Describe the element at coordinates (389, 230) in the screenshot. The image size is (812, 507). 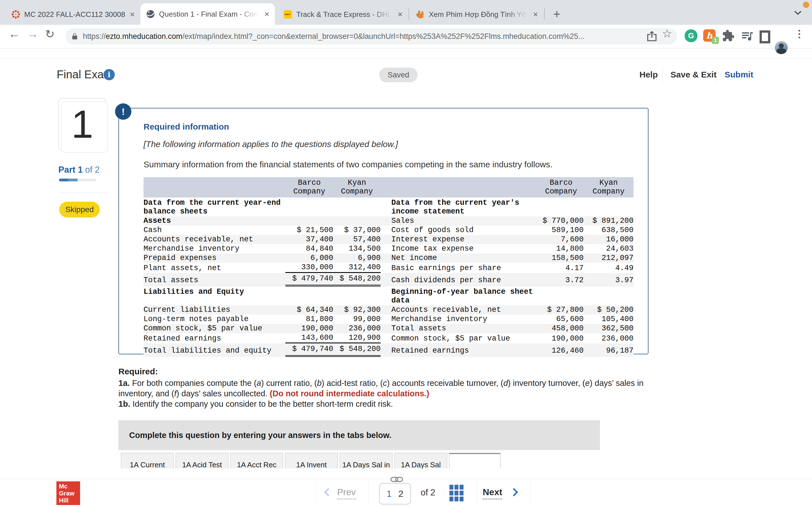
I see `table-row: Cash $ 21,500 $ 37,000 Cost of goods sol…` at that location.